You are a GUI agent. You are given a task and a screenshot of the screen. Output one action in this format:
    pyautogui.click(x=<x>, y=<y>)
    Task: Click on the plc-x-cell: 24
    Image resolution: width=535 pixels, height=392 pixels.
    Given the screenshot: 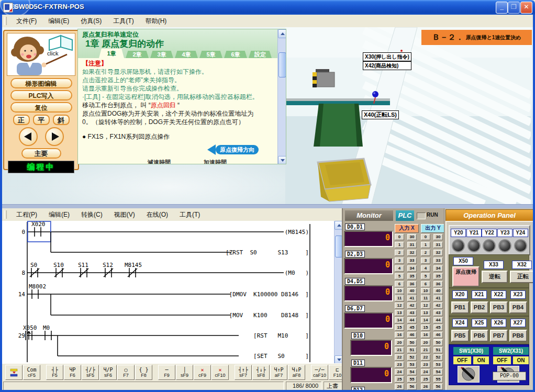 What is the action you would take?
    pyautogui.click(x=399, y=372)
    